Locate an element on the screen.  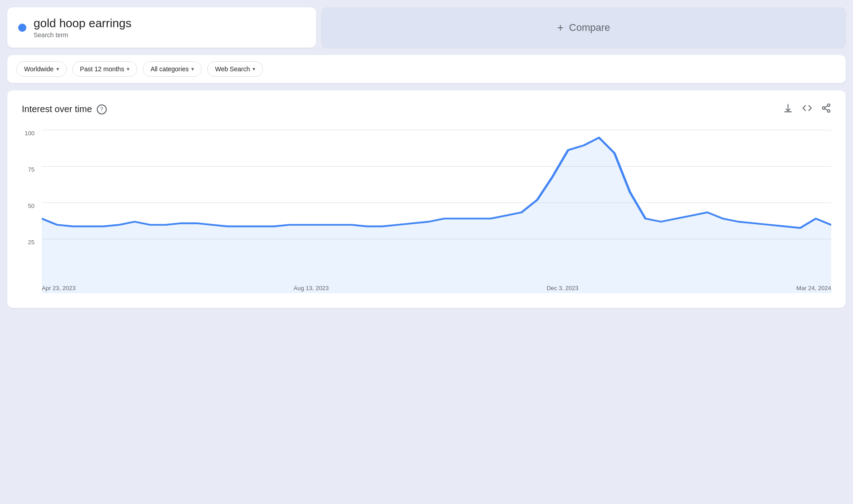
compare-label: Compare is located at coordinates (590, 28).